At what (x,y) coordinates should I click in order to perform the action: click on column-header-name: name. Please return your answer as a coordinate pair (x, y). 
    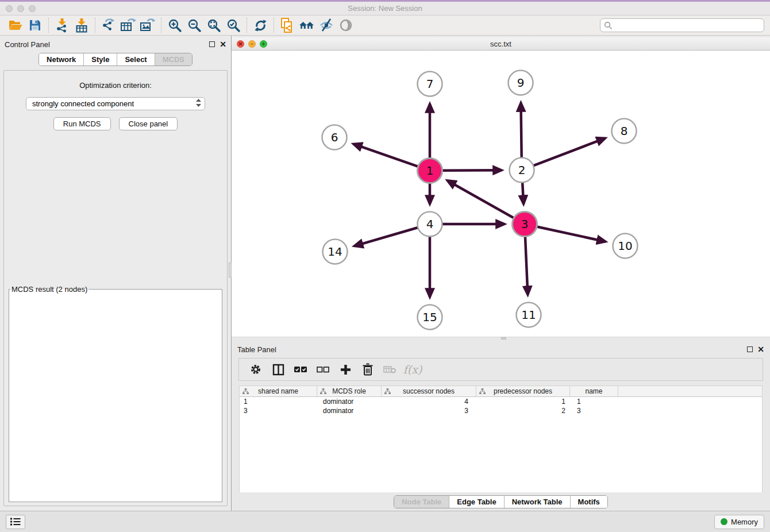
    Looking at the image, I should click on (594, 391).